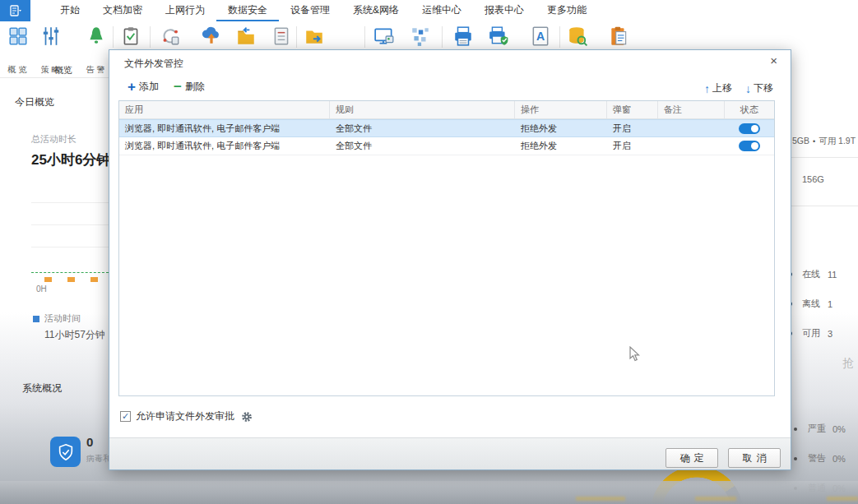  Describe the element at coordinates (211, 36) in the screenshot. I see `cloud-upload-icon` at that location.